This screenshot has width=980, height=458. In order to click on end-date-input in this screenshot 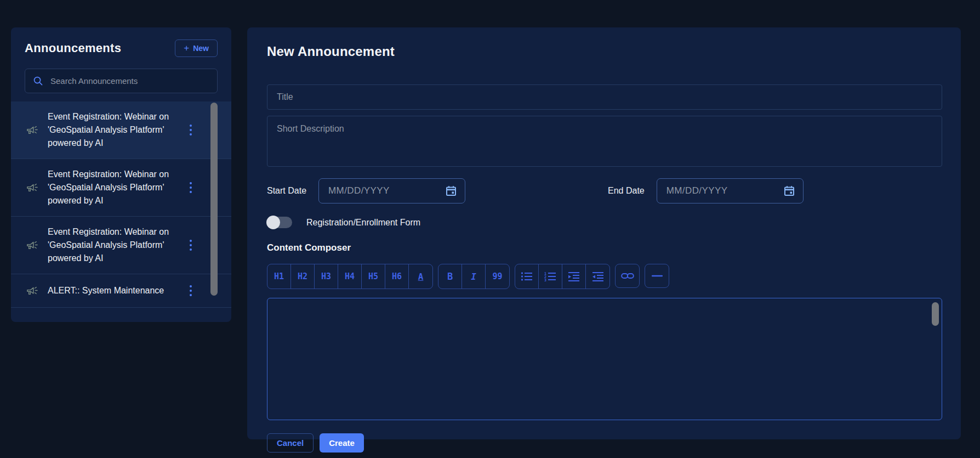, I will do `click(725, 191)`.